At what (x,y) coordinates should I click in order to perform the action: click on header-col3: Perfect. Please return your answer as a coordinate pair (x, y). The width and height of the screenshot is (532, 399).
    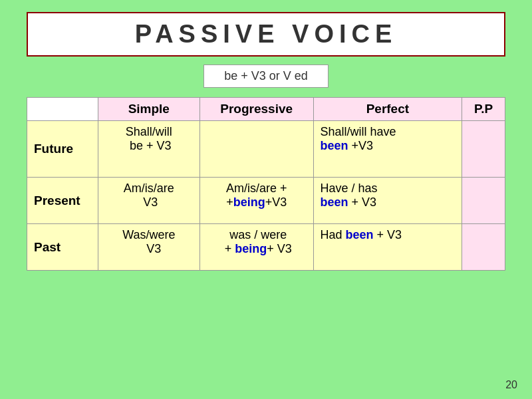
    Looking at the image, I should click on (388, 109).